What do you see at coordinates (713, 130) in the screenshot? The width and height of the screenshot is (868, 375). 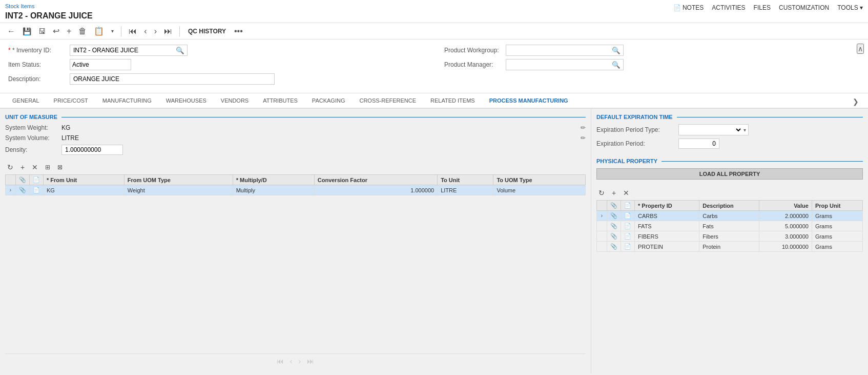 I see `exp-type-select-wrap: ▾` at bounding box center [713, 130].